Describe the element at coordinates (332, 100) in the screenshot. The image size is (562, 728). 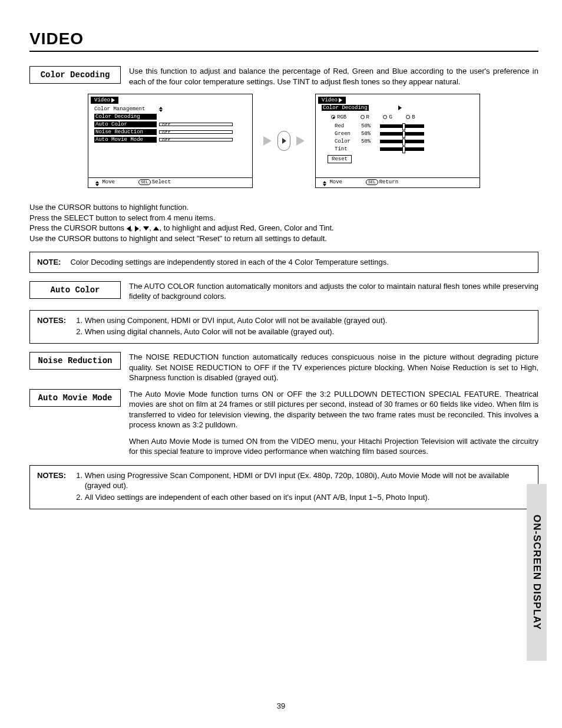
I see `osd2-title: Video` at that location.